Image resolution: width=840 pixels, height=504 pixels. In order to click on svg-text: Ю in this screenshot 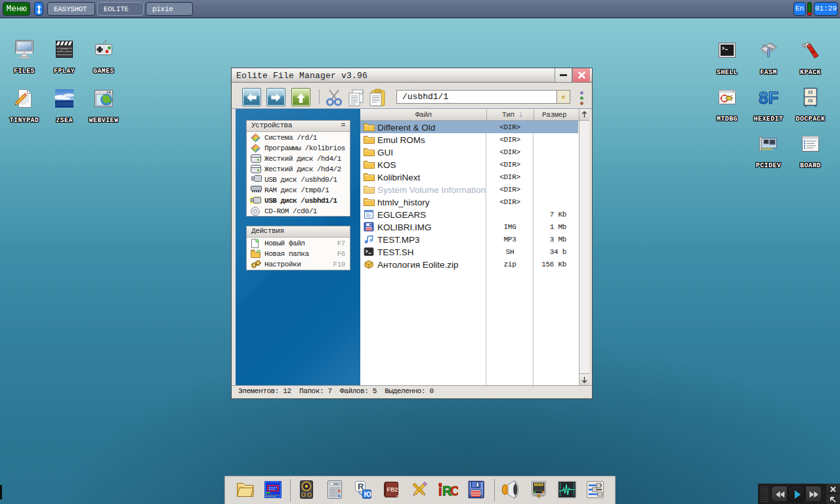, I will do `click(368, 494)`.